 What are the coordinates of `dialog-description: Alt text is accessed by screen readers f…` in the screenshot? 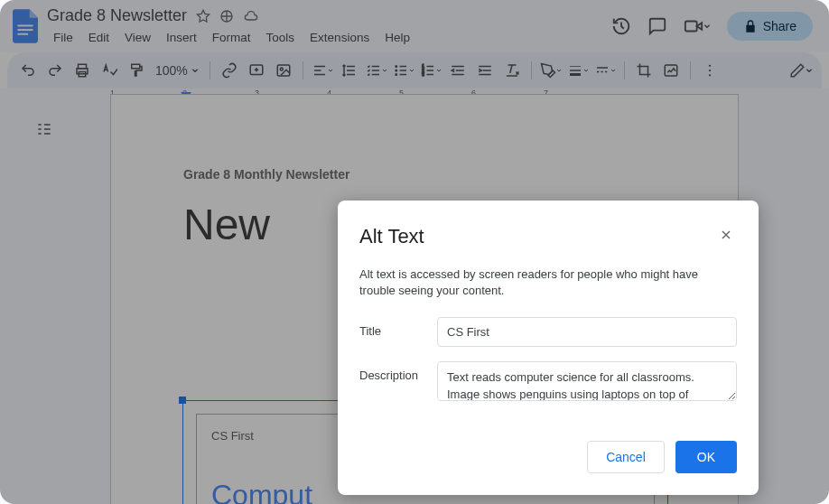 It's located at (548, 283).